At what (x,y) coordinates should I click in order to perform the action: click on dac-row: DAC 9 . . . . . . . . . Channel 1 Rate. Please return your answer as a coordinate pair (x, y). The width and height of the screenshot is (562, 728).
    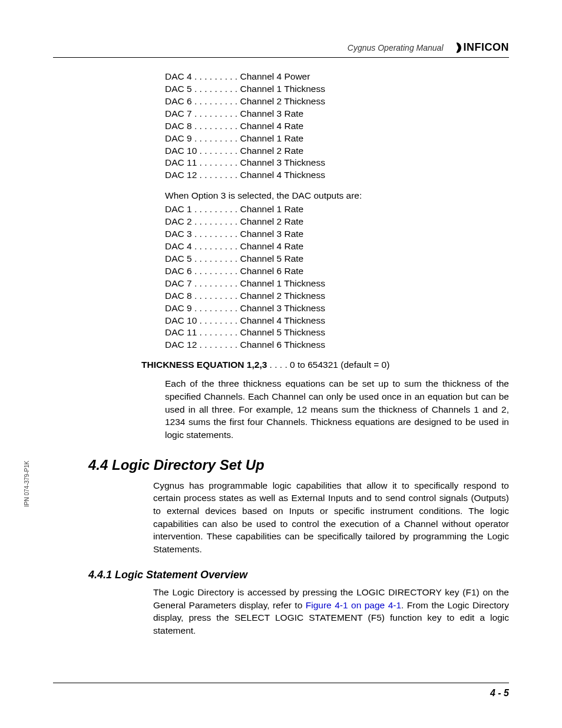
    Looking at the image, I should click on (337, 139).